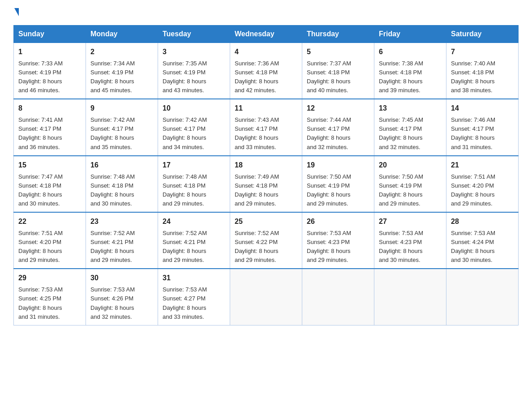  What do you see at coordinates (17, 13) in the screenshot?
I see `logo` at bounding box center [17, 13].